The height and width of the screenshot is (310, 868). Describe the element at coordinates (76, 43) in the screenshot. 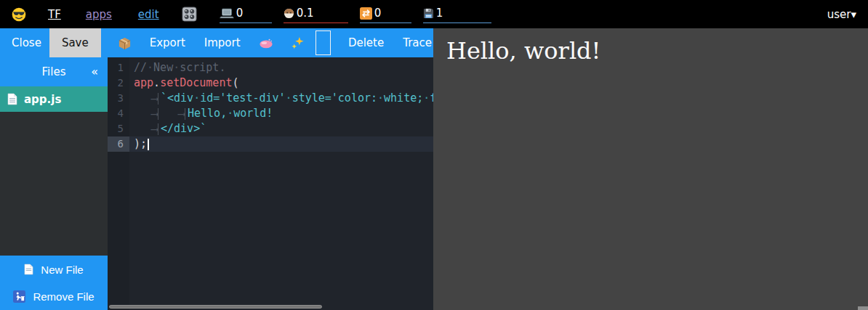

I see `save-button: Save` at that location.